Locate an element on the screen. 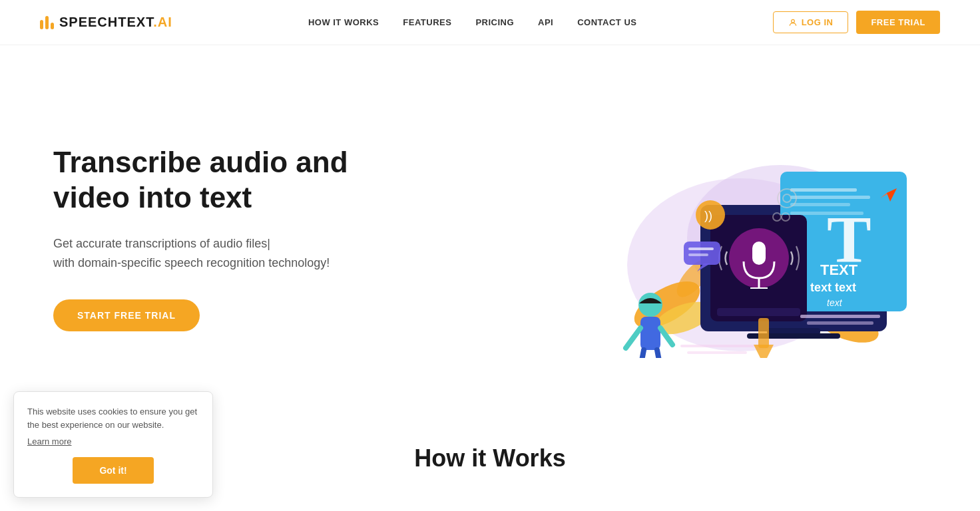 The width and height of the screenshot is (980, 511). nav-contact-us: CONTACT US is located at coordinates (607, 23).